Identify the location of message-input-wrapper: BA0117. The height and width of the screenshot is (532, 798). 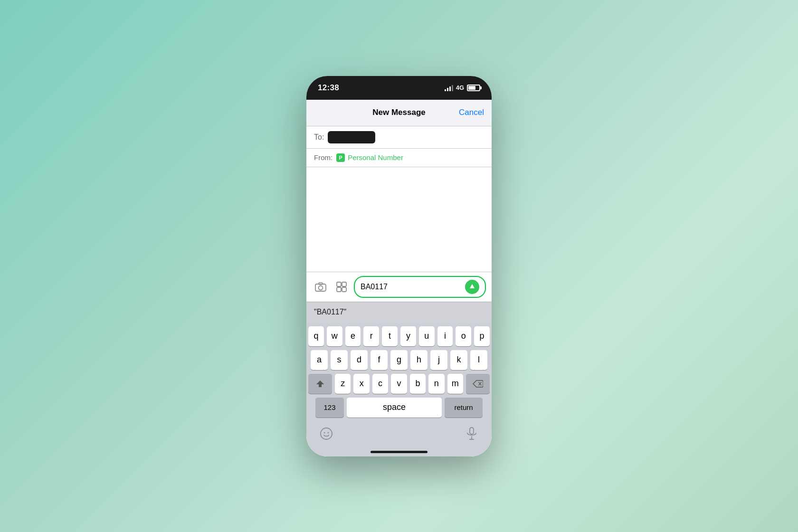
(420, 287).